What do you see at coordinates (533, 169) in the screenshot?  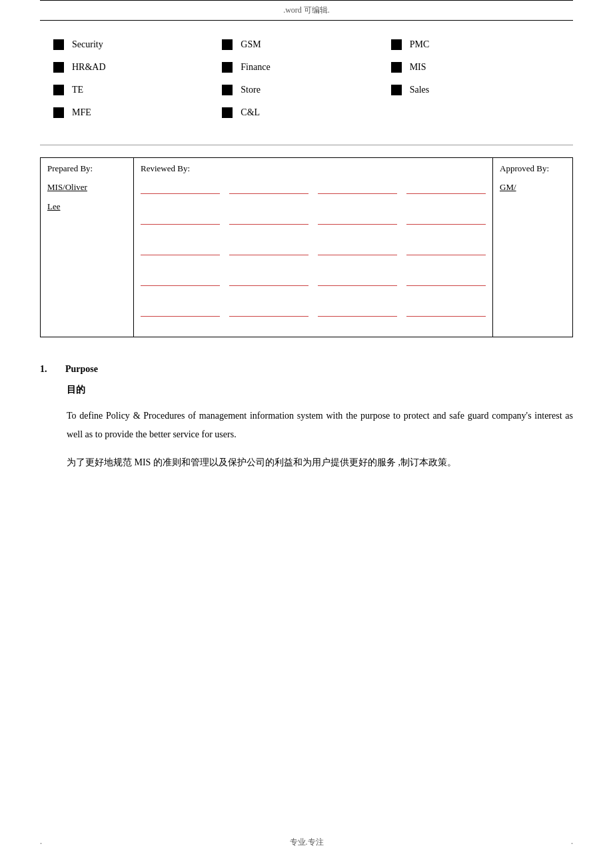 I see `approved-header: Approved By:` at bounding box center [533, 169].